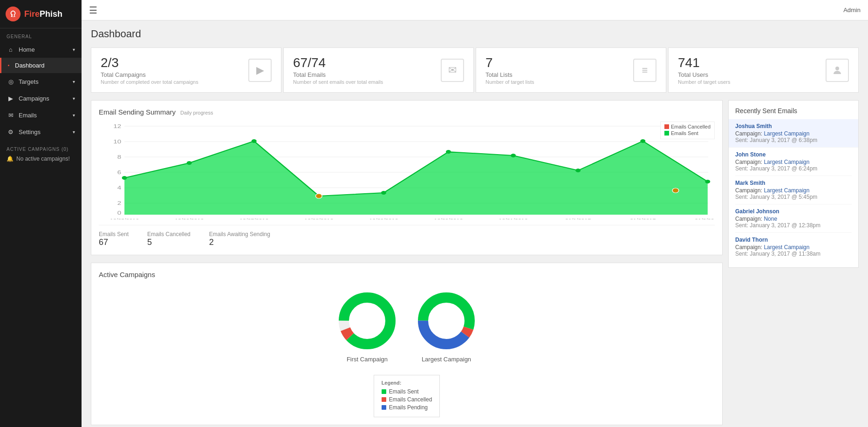  Describe the element at coordinates (793, 219) in the screenshot. I see `rs-item-3: Gabriel Johnson Campaign: None Sent: Jan…` at that location.